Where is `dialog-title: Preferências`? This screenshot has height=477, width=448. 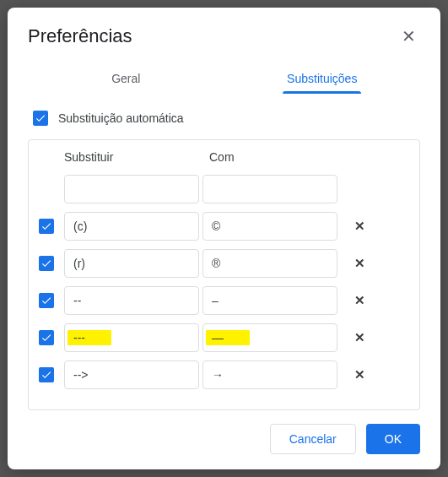 dialog-title: Preferências is located at coordinates (80, 36).